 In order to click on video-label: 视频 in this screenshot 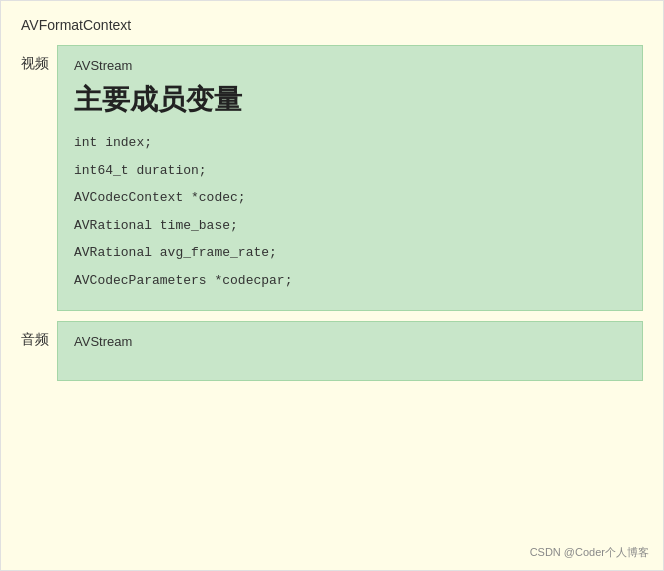, I will do `click(39, 59)`.